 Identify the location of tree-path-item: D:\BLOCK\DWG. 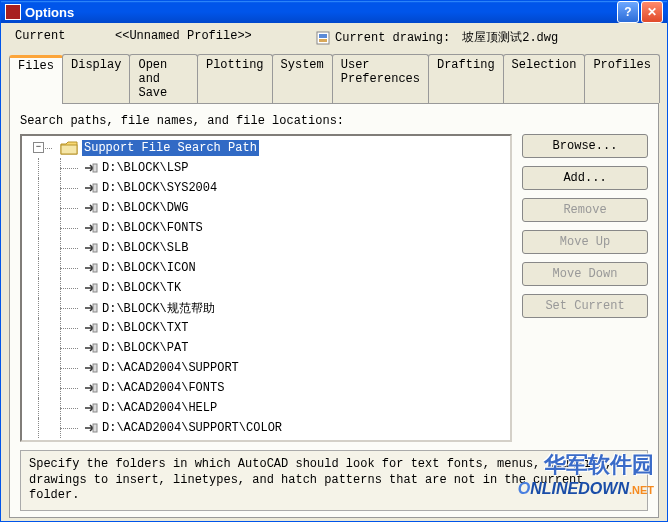
(266, 208).